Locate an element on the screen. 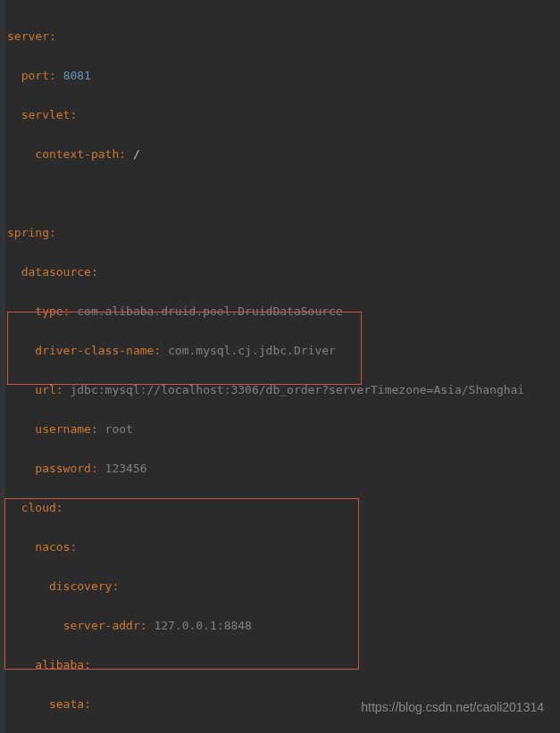 This screenshot has height=733, width=560. code-line: server-addr: 127.0.0.1:8848 is located at coordinates (284, 626).